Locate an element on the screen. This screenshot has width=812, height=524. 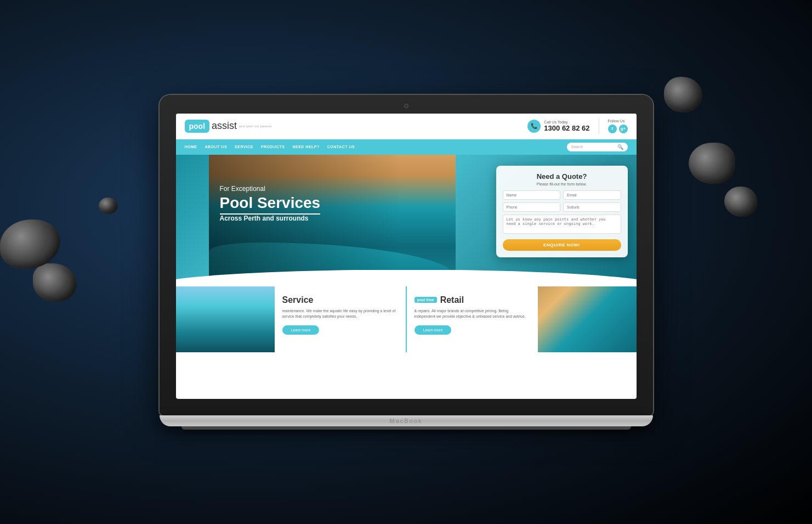
hero-tagline: Across Perth and surrounds is located at coordinates (270, 218).